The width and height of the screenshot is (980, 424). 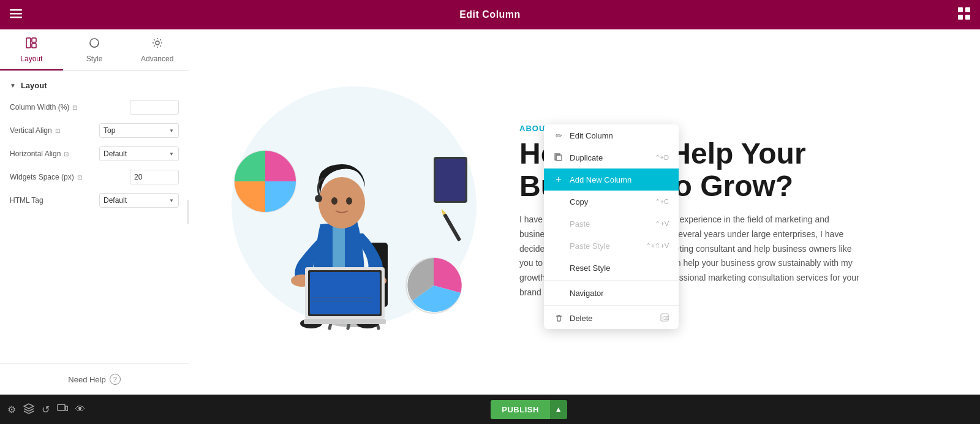 I want to click on paste-style-icon, so click(x=559, y=246).